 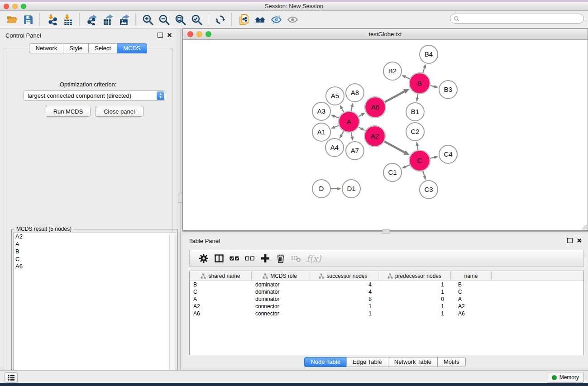 I want to click on mcds-result-item: C, so click(x=95, y=260).